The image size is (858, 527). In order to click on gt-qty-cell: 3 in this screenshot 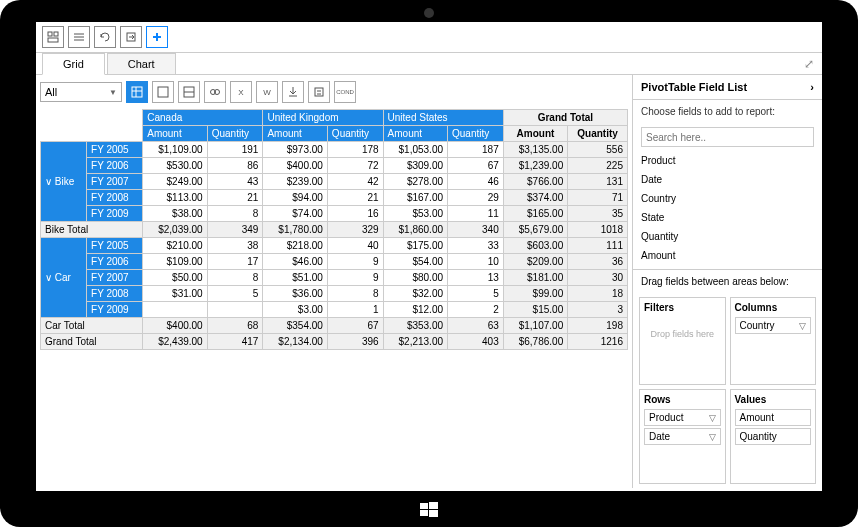, I will do `click(598, 310)`.